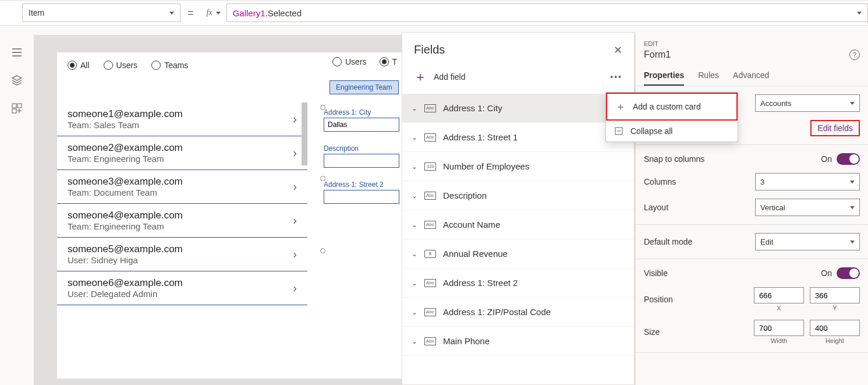 Image resolution: width=868 pixels, height=385 pixels. Describe the element at coordinates (182, 119) in the screenshot. I see `list-item: someone1@example.comTeam: Sales Team›` at that location.